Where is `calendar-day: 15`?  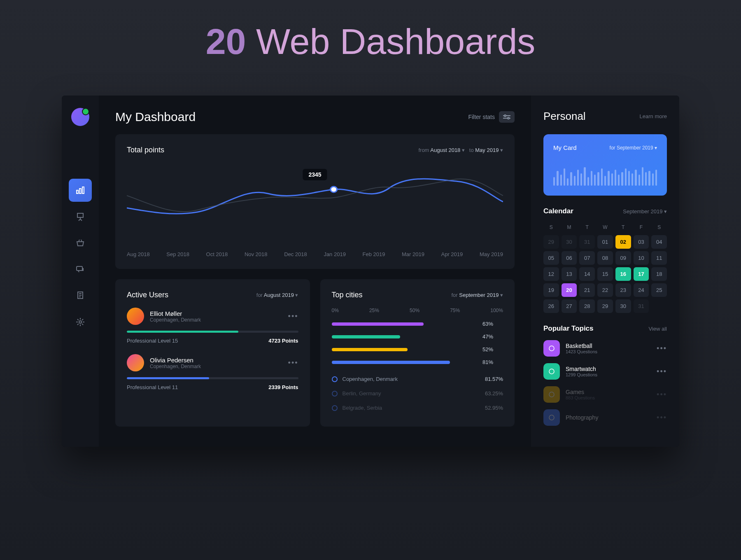
calendar-day: 15 is located at coordinates (605, 274).